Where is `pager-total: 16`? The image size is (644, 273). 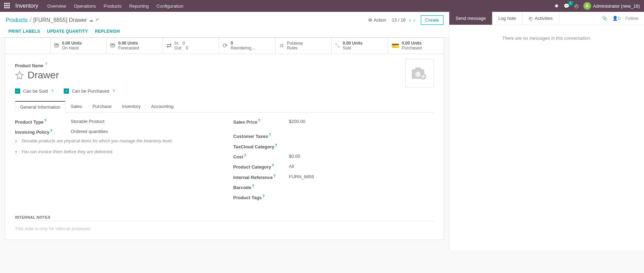
pager-total: 16 is located at coordinates (403, 20).